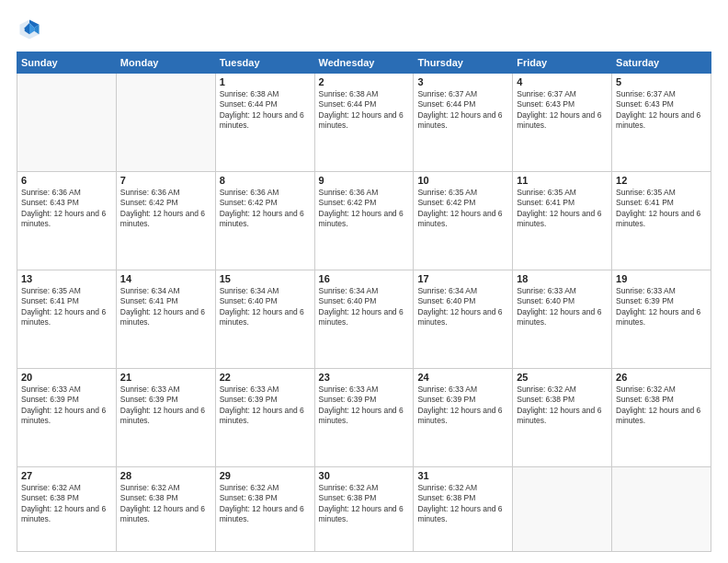 Image resolution: width=728 pixels, height=563 pixels. Describe the element at coordinates (463, 377) in the screenshot. I see `day-number: 24` at that location.